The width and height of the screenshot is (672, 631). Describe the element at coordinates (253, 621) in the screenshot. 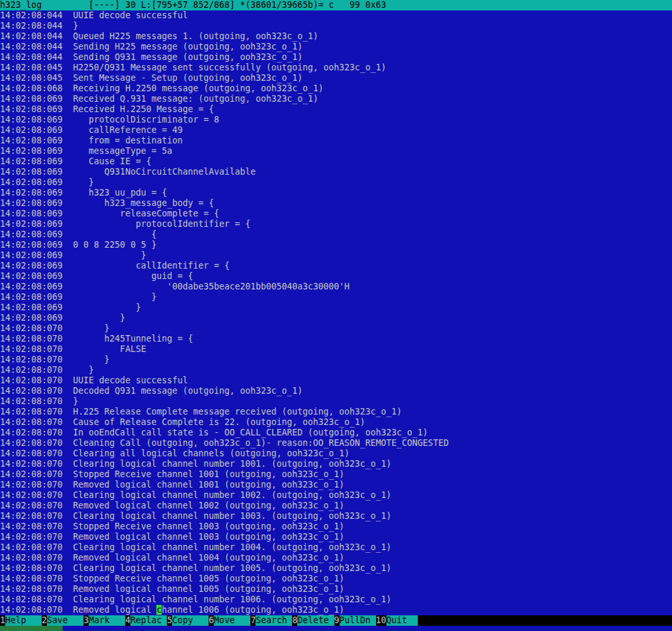

I see `fkey-number: 7` at that location.